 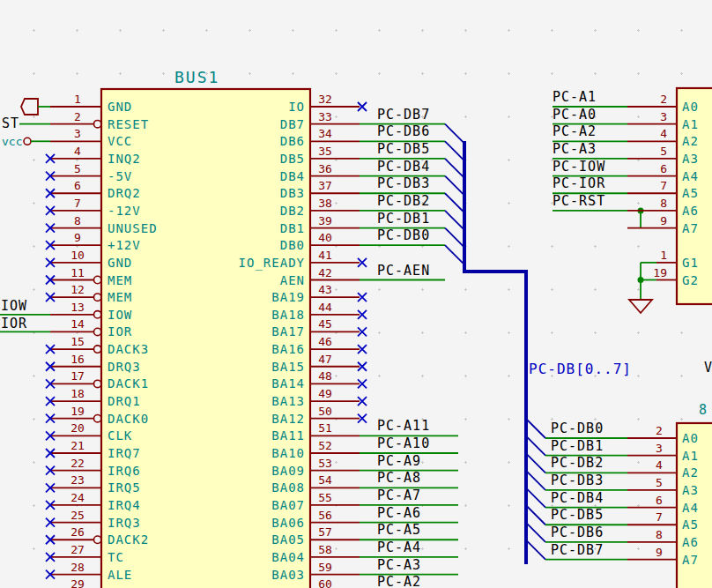 I want to click on vcc-power-icon, so click(x=27, y=141).